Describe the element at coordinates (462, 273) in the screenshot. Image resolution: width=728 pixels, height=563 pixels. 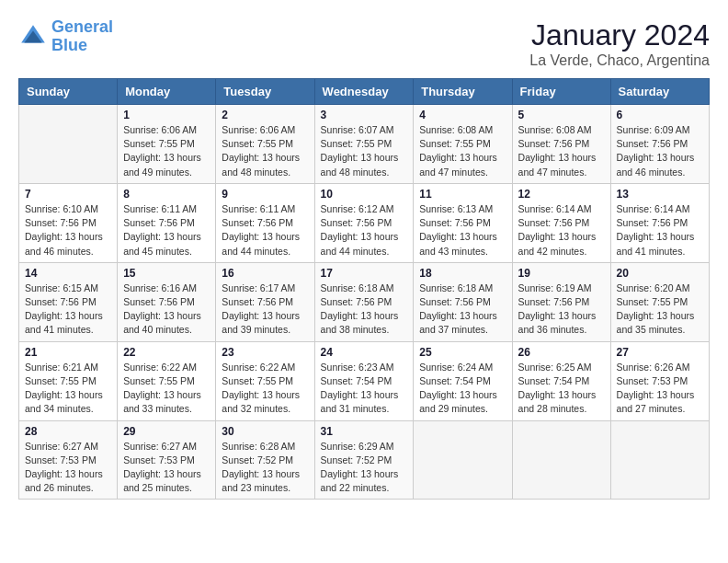
I see `day-number: 18` at that location.